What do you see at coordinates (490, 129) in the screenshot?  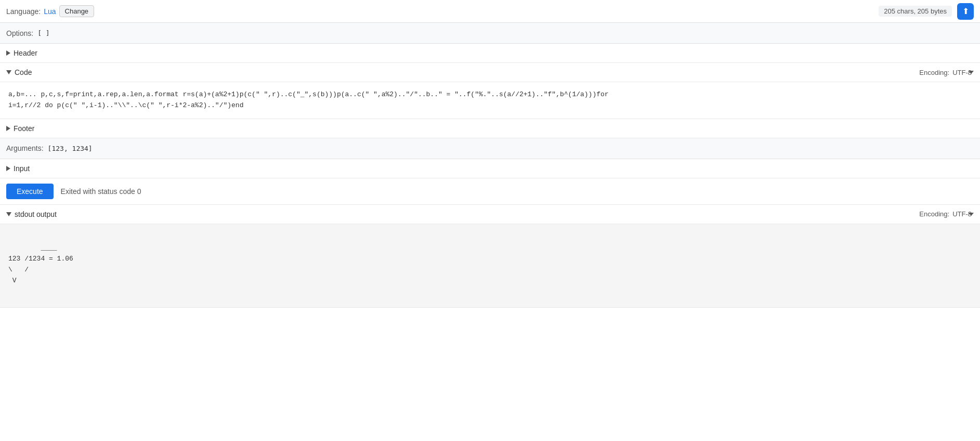 I see `footer-section-row: Footer` at bounding box center [490, 129].